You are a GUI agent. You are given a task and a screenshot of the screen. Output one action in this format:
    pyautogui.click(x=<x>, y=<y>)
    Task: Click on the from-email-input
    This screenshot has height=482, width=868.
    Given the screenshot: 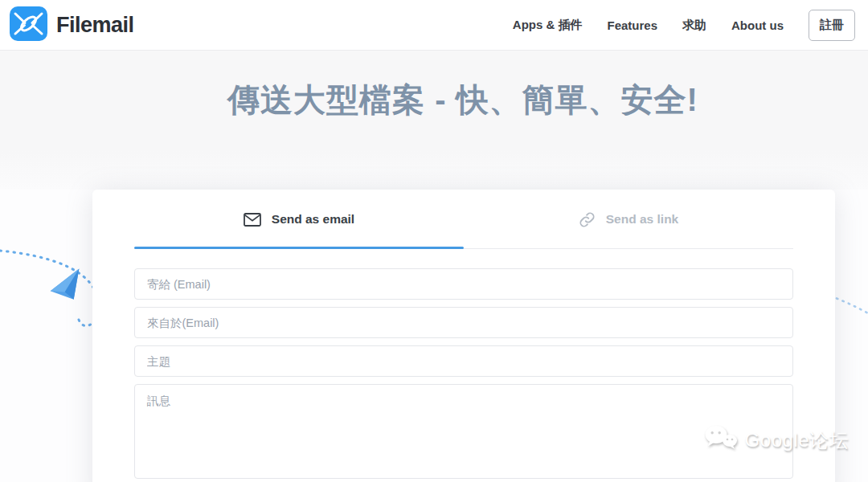 What is the action you would take?
    pyautogui.click(x=464, y=323)
    